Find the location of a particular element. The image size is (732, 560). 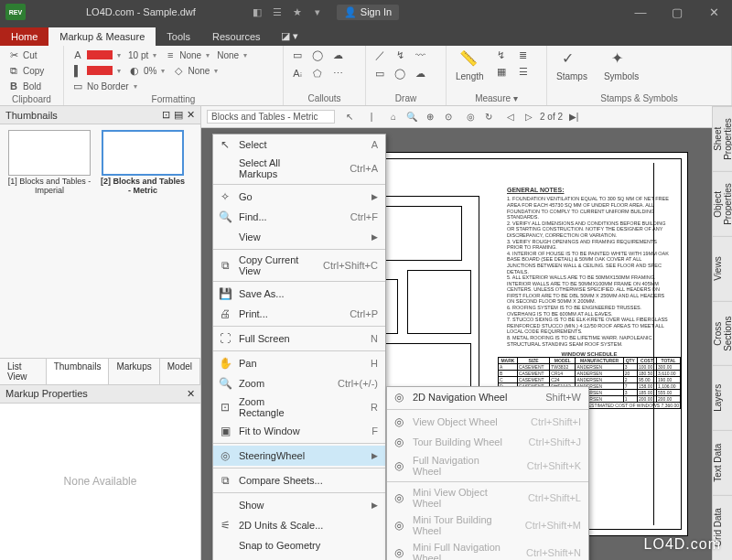

orbit-icon: ↻ is located at coordinates (489, 117).